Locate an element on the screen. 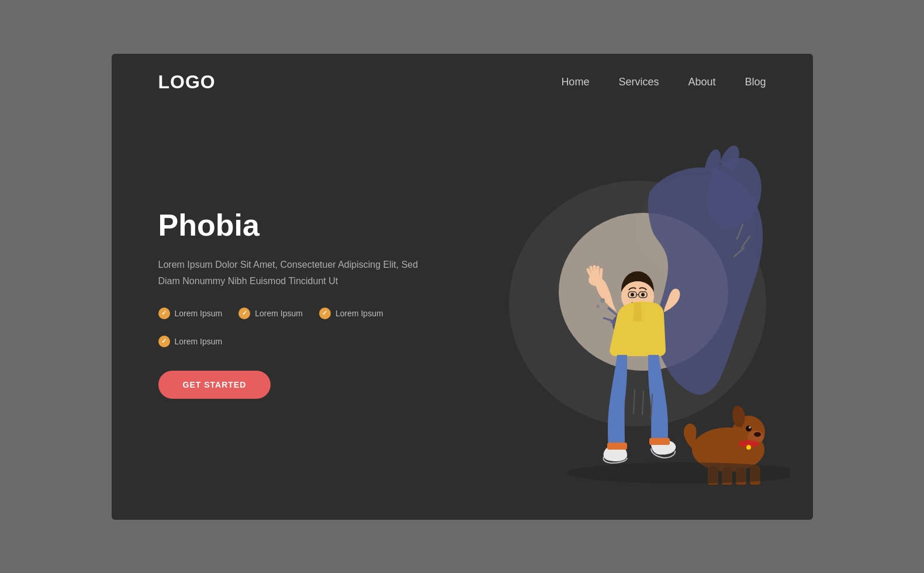 The width and height of the screenshot is (924, 573). checklist-label-4: Lorem Ipsum is located at coordinates (199, 341).